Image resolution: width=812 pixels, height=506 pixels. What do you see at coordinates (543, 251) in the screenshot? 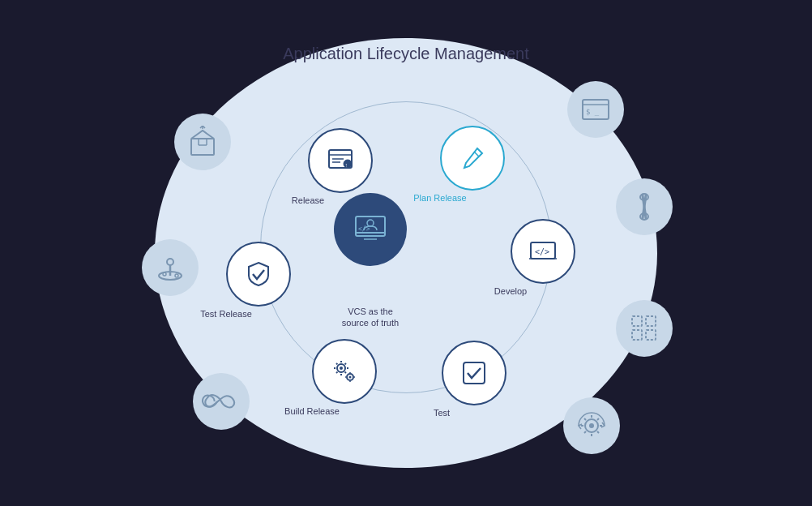
I see `develop-icon: </>` at bounding box center [543, 251].